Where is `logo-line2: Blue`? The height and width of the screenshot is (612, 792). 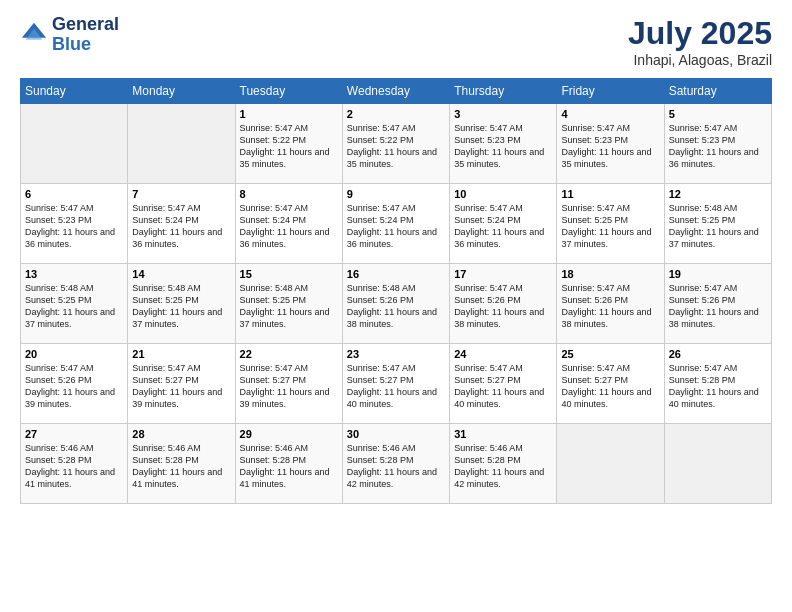 logo-line2: Blue is located at coordinates (86, 45).